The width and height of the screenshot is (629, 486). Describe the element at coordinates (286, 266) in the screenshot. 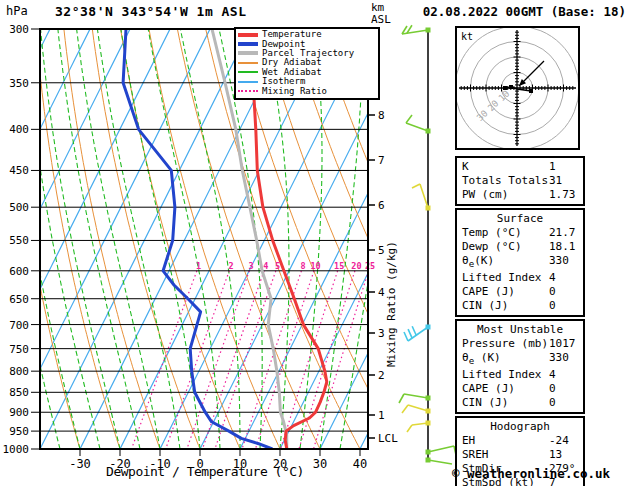

I see `mixing-ratio-labels: 12345810152025` at that location.